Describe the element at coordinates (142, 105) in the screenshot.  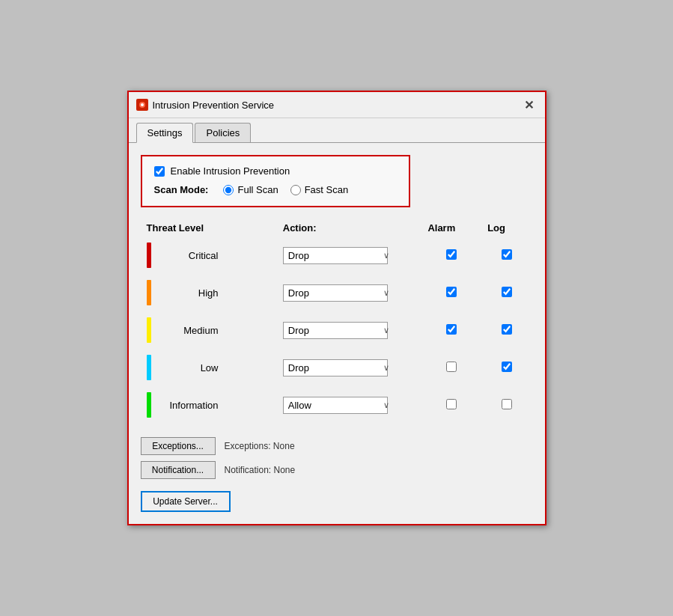
I see `app-icon` at that location.